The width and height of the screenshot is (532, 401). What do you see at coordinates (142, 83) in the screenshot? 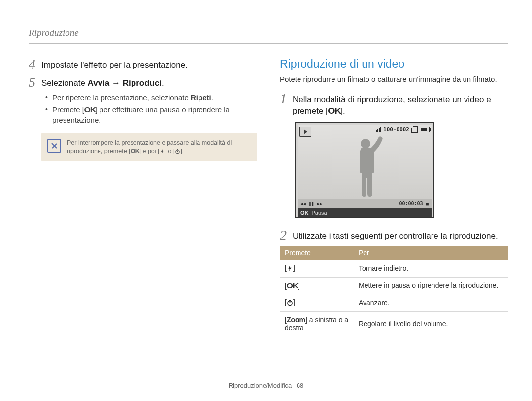
I see `text-bold: Riproduci` at bounding box center [142, 83].